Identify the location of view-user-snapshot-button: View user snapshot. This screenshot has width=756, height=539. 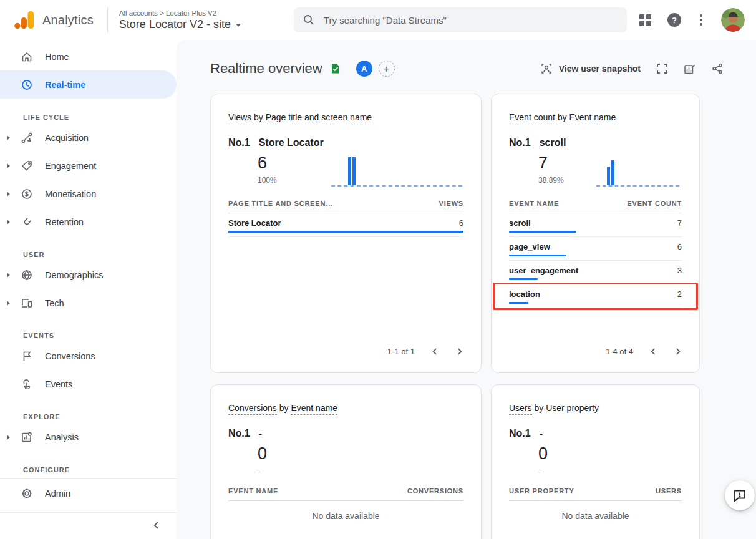
(590, 69).